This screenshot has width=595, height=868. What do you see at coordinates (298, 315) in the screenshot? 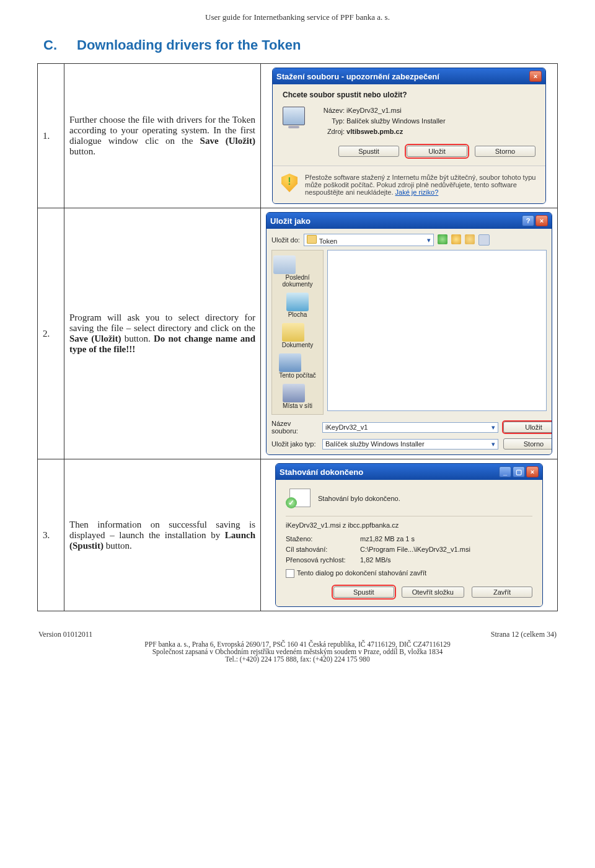
I see `label: Plocha` at bounding box center [298, 315].